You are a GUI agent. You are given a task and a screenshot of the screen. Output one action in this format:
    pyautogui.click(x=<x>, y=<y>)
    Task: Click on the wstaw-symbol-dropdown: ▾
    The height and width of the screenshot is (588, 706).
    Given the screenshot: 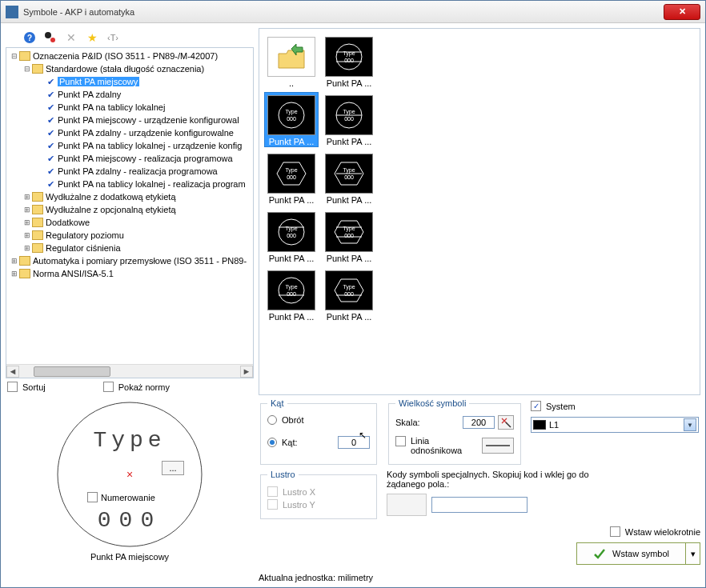 What is the action you would take?
    pyautogui.click(x=692, y=554)
    